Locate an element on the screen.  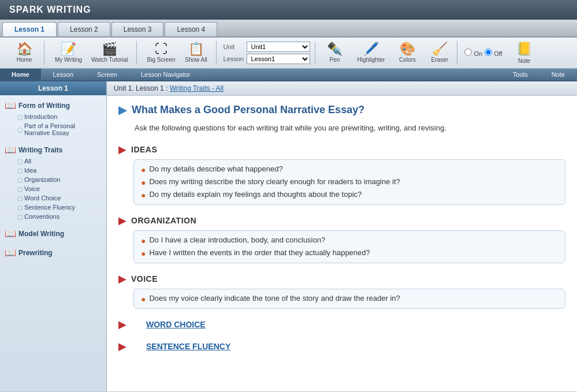
section-header-voice: ▶ VOICE is located at coordinates (342, 279).